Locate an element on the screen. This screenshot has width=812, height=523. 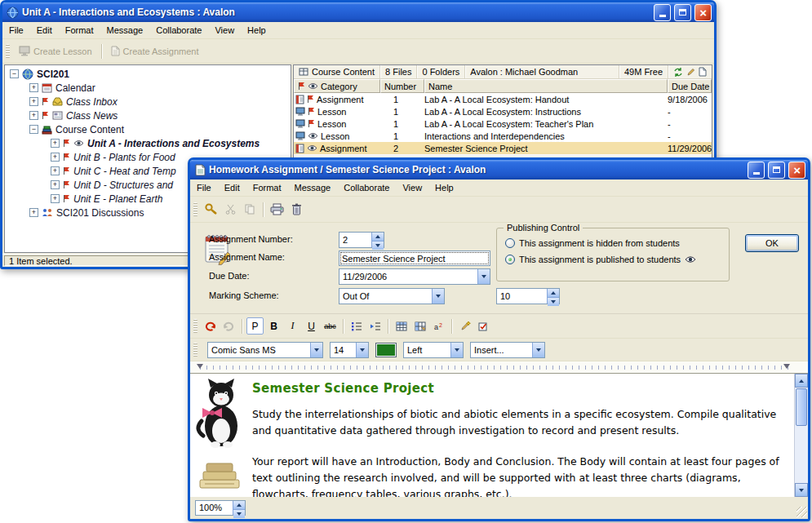
content-row: Lesson 1 Lab A - A Local Ecosystem: Inst… is located at coordinates (503, 111).